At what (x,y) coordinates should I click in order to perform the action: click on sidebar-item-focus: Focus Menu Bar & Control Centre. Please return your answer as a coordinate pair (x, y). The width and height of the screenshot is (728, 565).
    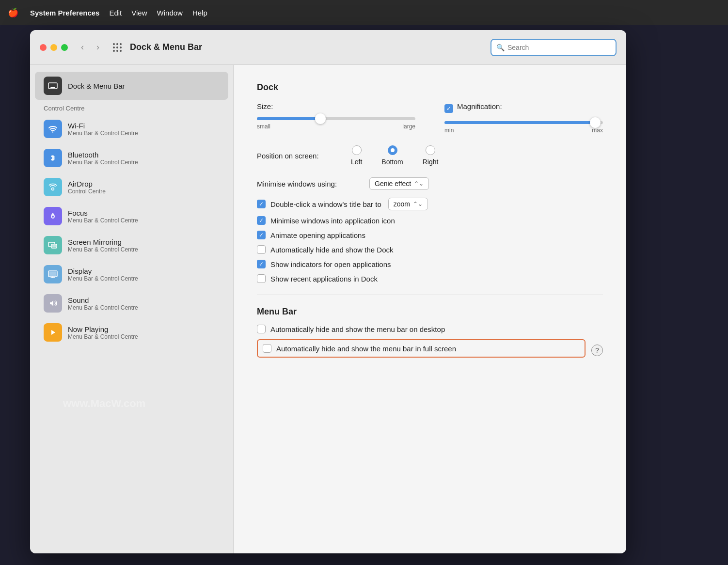
    Looking at the image, I should click on (132, 216).